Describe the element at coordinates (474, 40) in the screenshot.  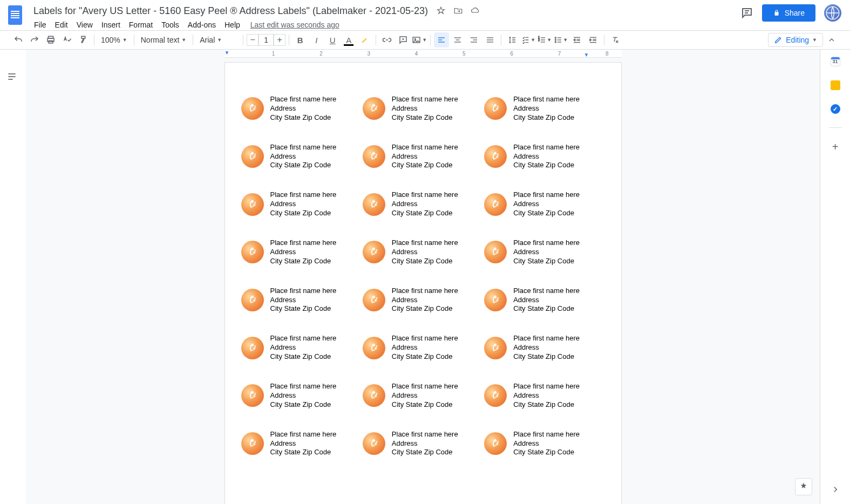
I see `align-right-button` at that location.